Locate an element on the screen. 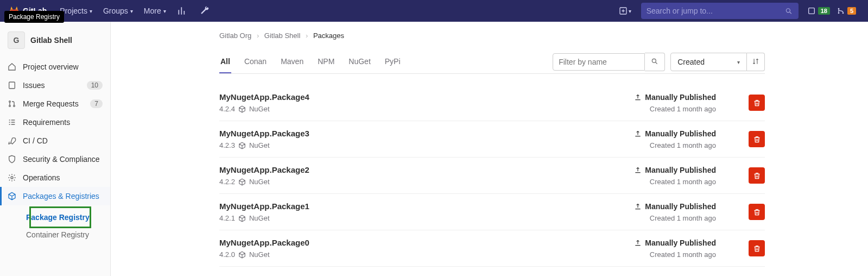  package-row: MyNugetApp.Package3 4.2.3 NuGet Manually… is located at coordinates (492, 139).